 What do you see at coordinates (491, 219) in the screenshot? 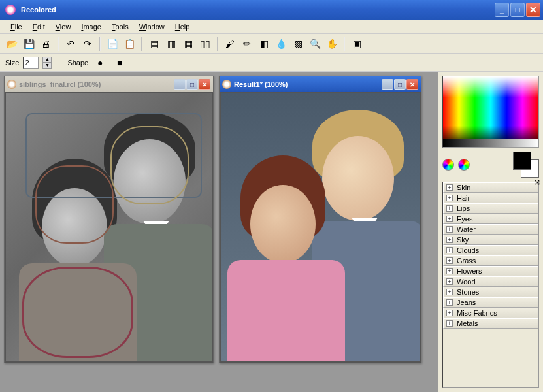
I see `palette-eyes: +Eyes` at bounding box center [491, 219].